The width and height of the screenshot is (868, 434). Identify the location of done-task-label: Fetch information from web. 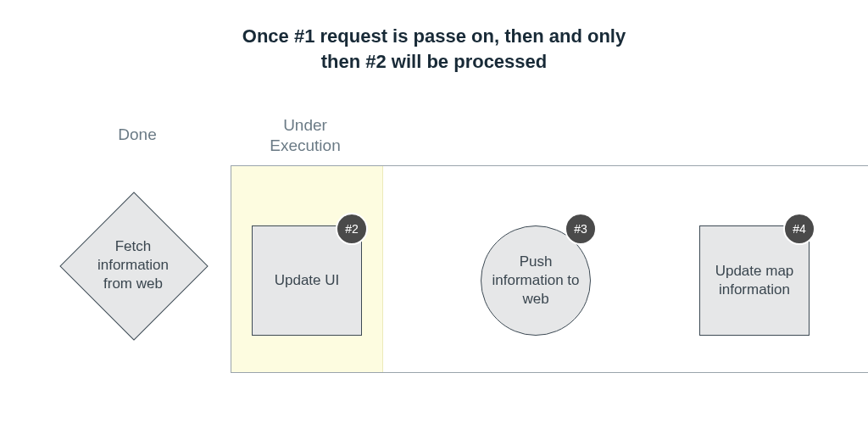
(133, 265).